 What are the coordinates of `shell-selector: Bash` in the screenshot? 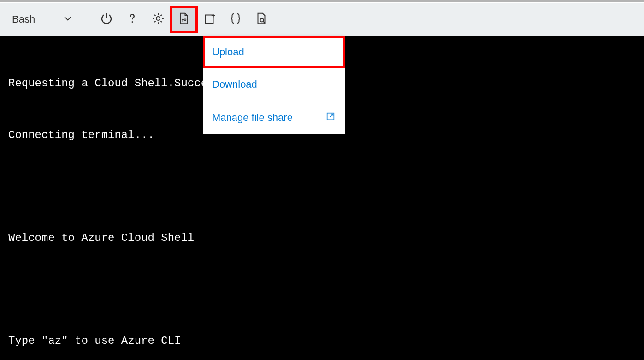 It's located at (42, 19).